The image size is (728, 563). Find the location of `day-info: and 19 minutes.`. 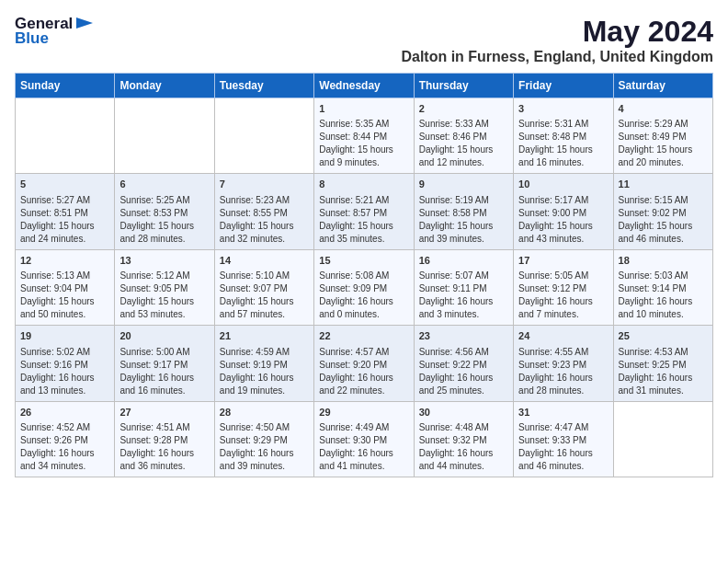

day-info: and 19 minutes. is located at coordinates (265, 391).